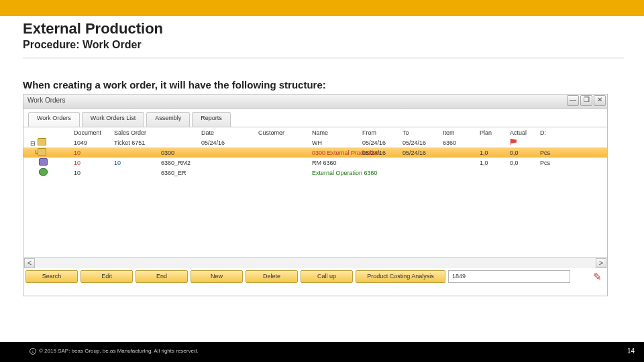 The image size is (644, 362). Describe the element at coordinates (52, 142) in the screenshot. I see `tree-cell: ⊟` at that location.